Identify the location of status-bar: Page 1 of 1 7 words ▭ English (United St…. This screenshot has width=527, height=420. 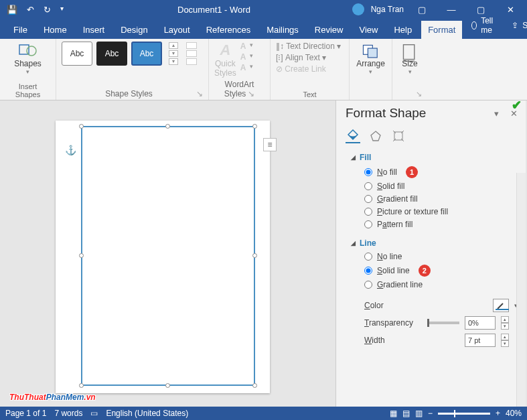
(264, 413).